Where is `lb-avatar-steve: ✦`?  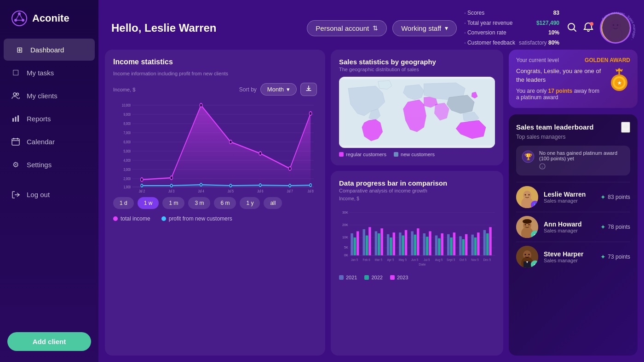 lb-avatar-steve: ✦ is located at coordinates (527, 257).